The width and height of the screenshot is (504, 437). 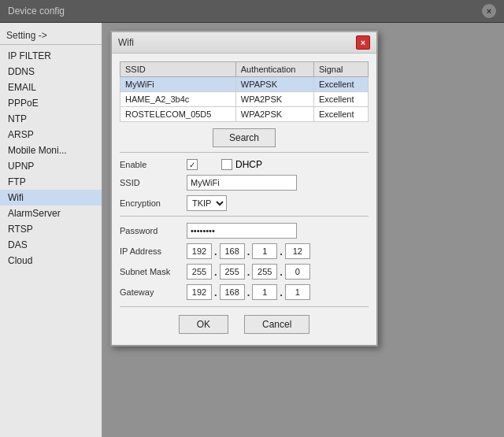 What do you see at coordinates (274, 69) in the screenshot?
I see `col-auth: Authentication` at bounding box center [274, 69].